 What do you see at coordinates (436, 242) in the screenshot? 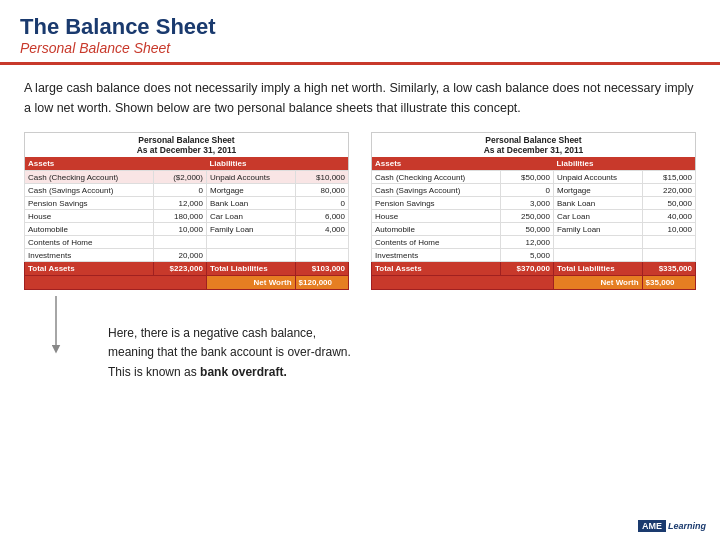
I see `asset-name: Contents of Home` at bounding box center [436, 242].